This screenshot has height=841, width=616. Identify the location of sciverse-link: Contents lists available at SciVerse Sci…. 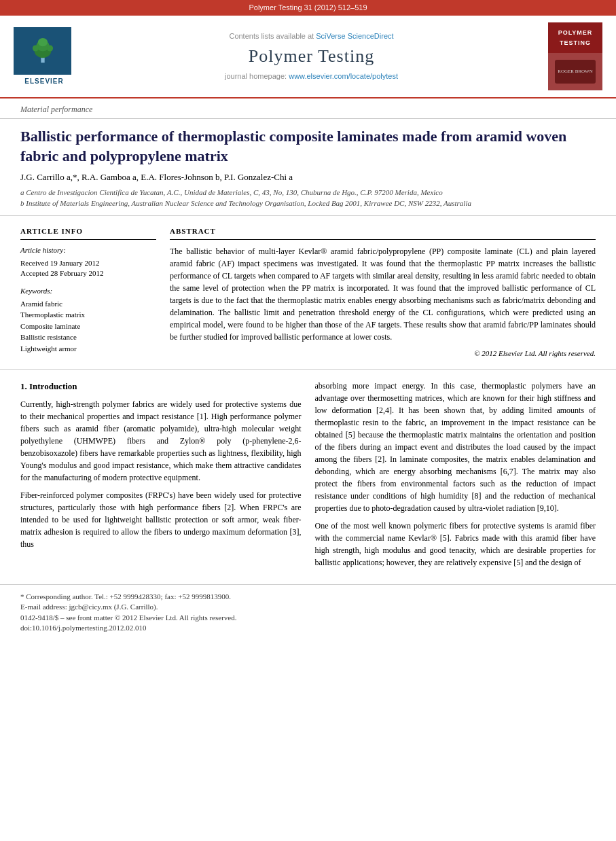
(311, 37).